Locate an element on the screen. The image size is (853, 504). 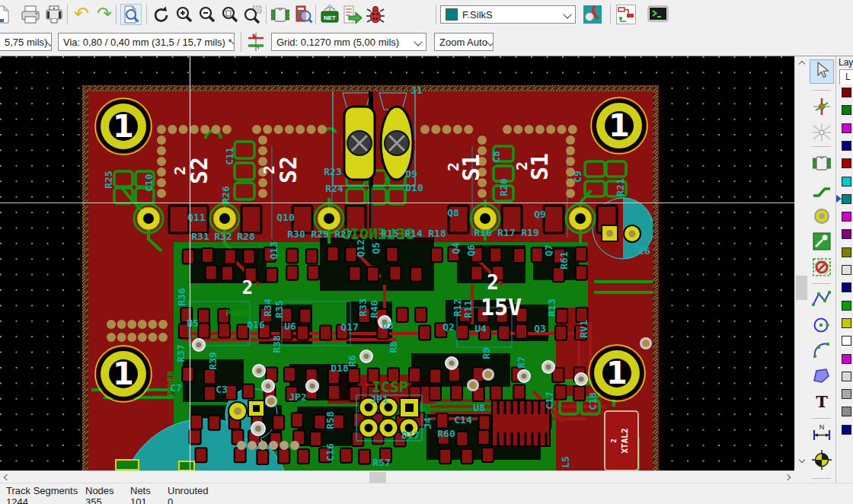
pcb-designator: Q3 is located at coordinates (540, 329).